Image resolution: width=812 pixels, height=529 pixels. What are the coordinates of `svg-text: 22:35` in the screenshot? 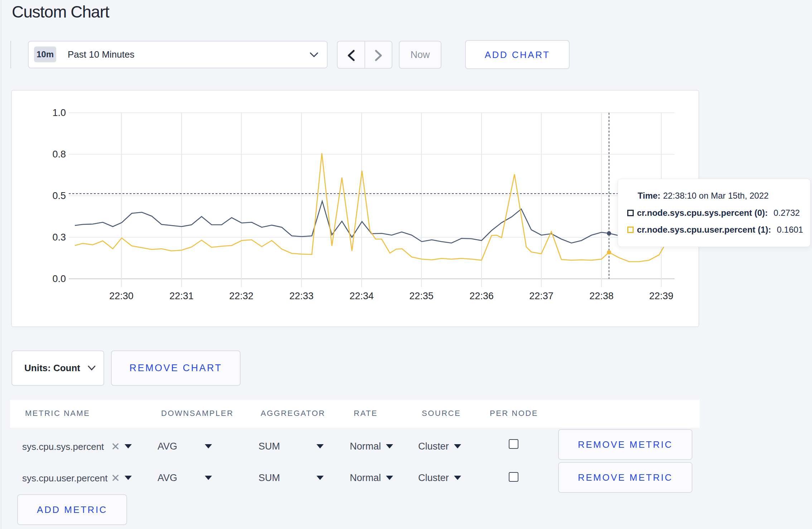 It's located at (421, 296).